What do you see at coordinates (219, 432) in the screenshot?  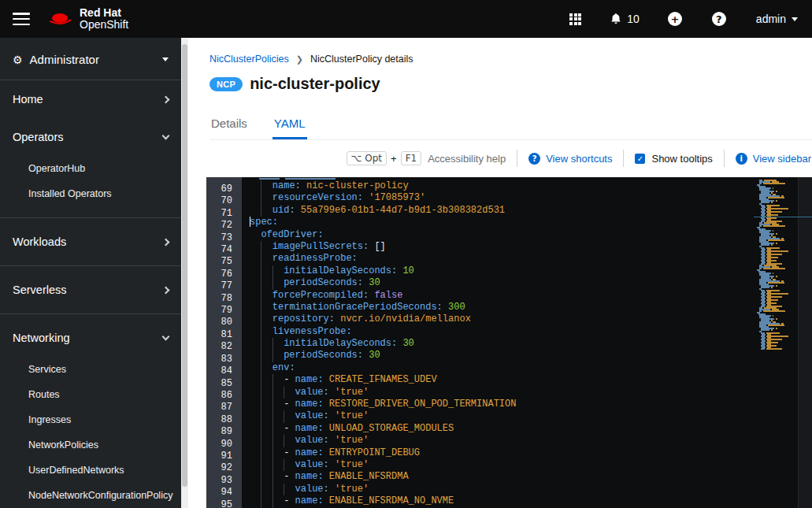 I see `line-number: 89` at bounding box center [219, 432].